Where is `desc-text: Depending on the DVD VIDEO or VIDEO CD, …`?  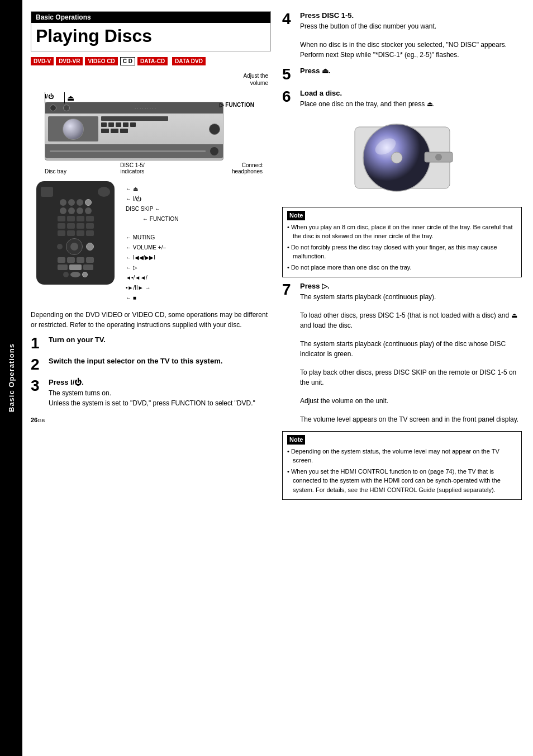
desc-text: Depending on the DVD VIDEO or VIDEO CD, … is located at coordinates (151, 320).